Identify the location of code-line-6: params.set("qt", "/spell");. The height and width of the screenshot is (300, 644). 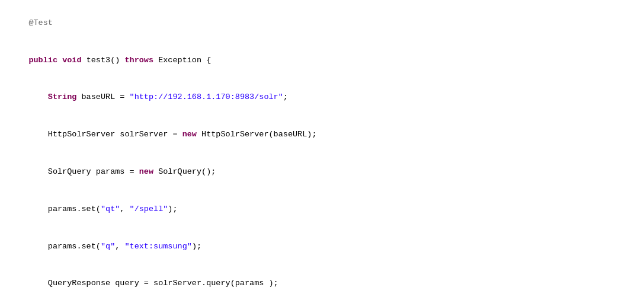
(322, 210).